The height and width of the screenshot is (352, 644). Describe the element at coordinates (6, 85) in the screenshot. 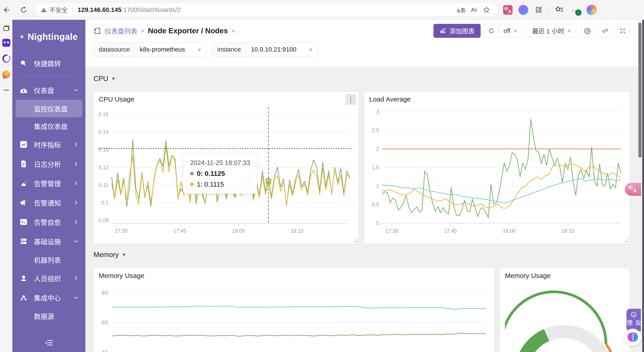

I see `divider` at that location.